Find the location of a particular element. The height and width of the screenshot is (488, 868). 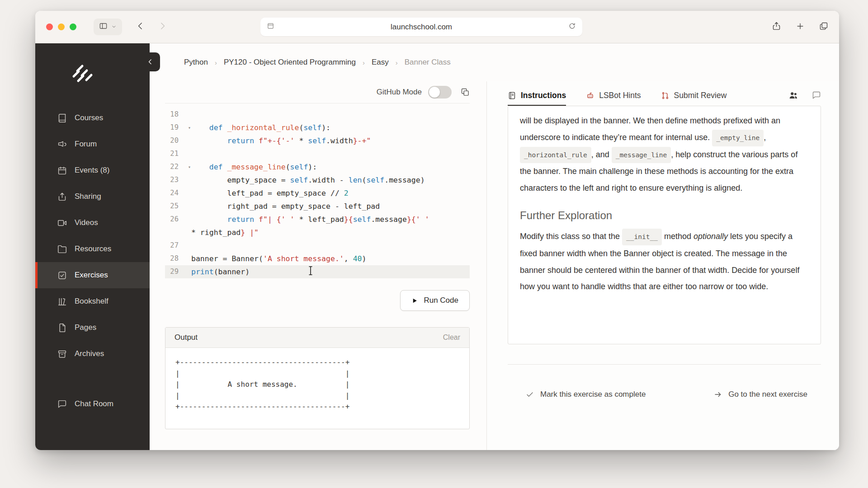

sidebar-item-courses: Courses is located at coordinates (92, 118).